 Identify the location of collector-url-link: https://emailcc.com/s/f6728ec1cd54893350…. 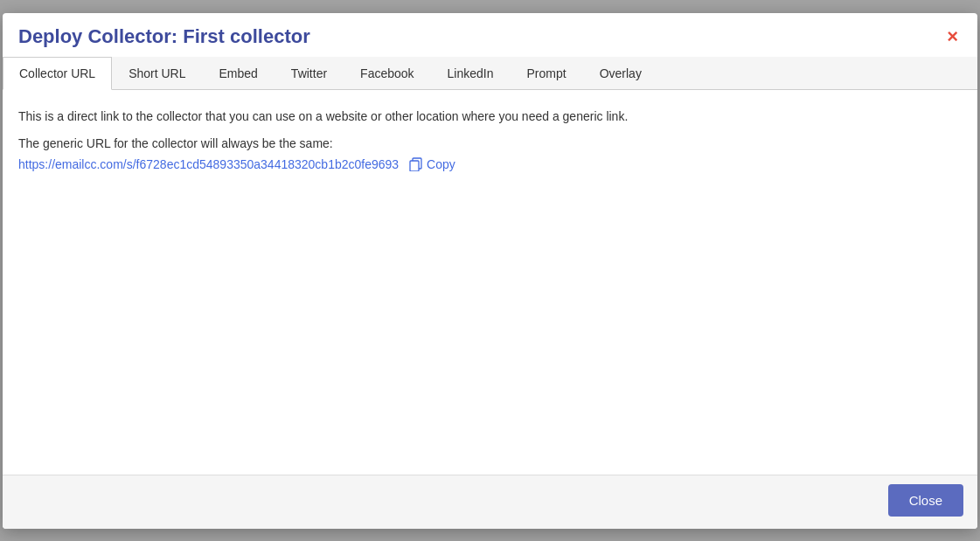
(208, 164).